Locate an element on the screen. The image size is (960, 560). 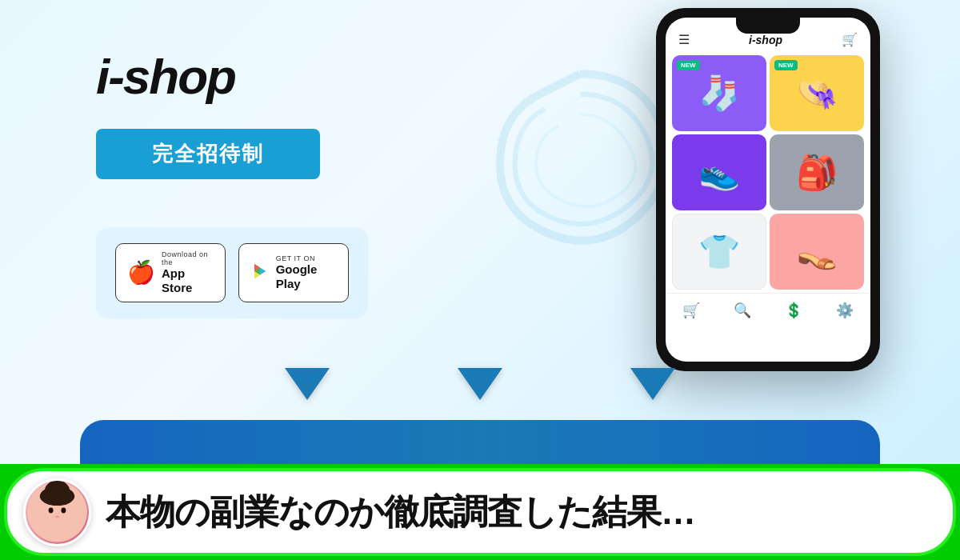
phone-product-grid: NEW 🧦 NEW 👒 👟 🎒 is located at coordinates (768, 173).